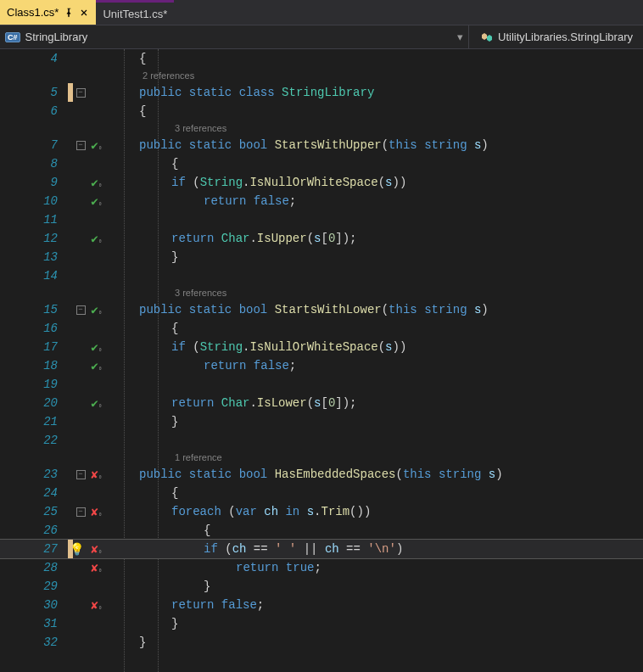 Image resolution: width=643 pixels, height=672 pixels. I want to click on line-number: 14, so click(34, 276).